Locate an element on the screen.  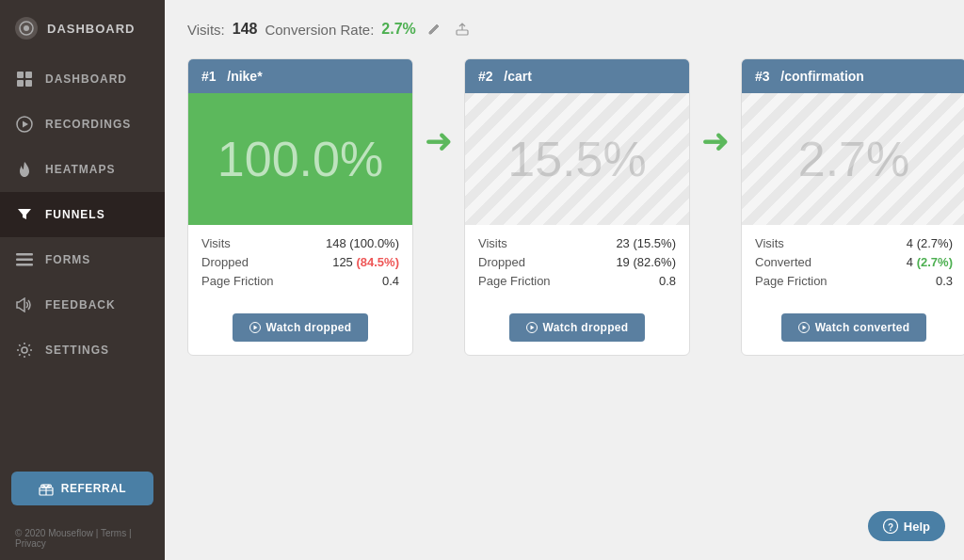
sidebar-nav: DASHBOARD RECORDINGS HEATMAPS is located at coordinates (83, 258).